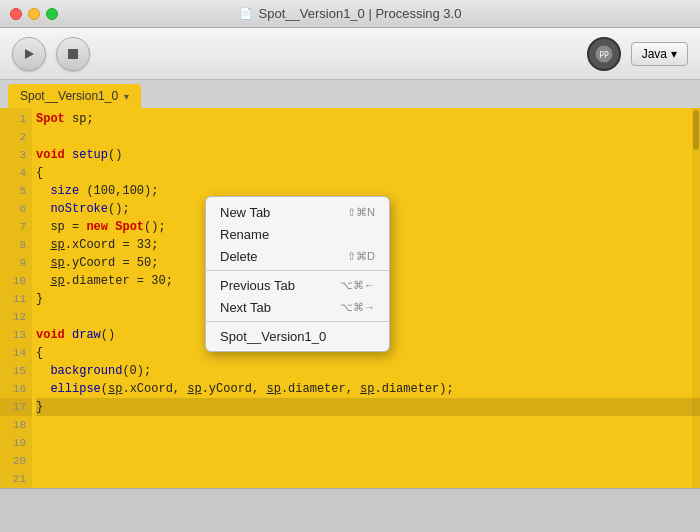 This screenshot has width=700, height=532. I want to click on line-numbers: 1 2 3 4 5 6 7 8 9 10 11 12 13 14 15 16 1…, so click(16, 298).